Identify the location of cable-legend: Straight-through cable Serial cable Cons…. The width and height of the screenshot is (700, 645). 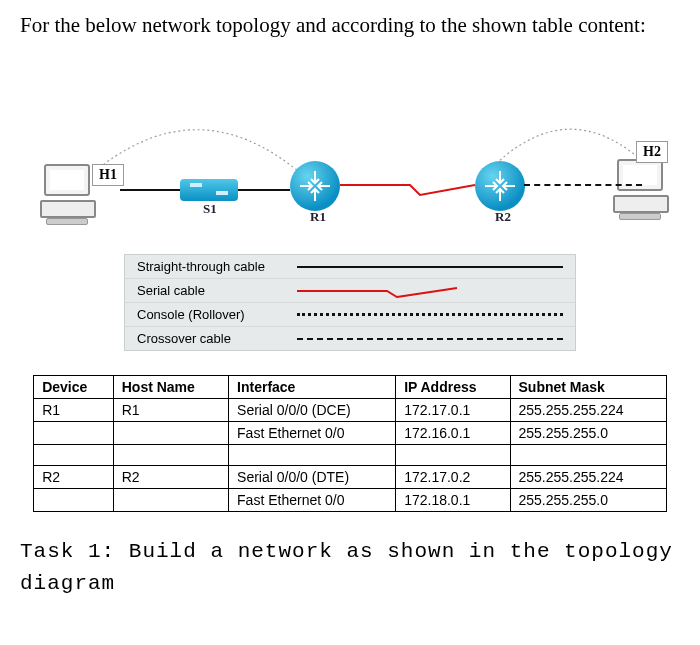
(350, 302).